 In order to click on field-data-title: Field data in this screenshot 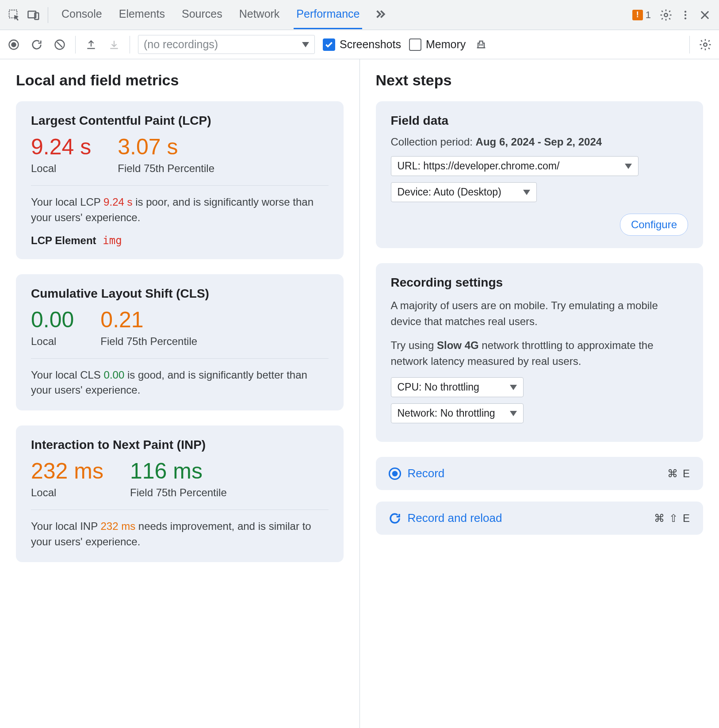, I will do `click(539, 121)`.